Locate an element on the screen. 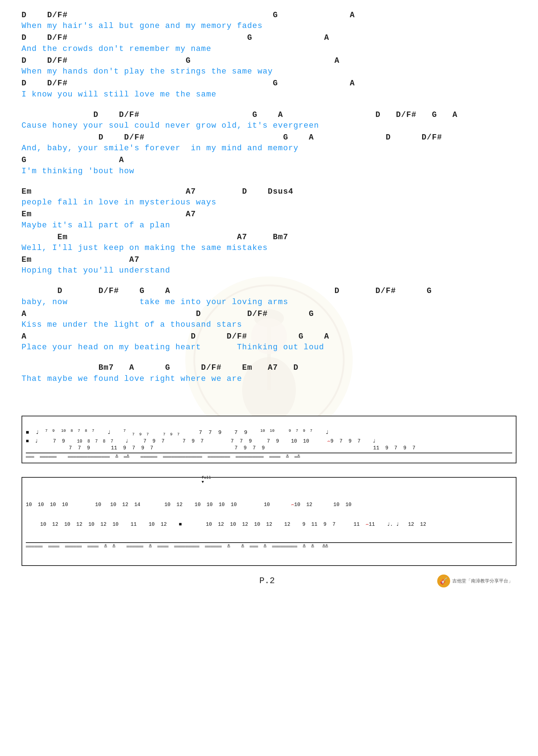  lyric-line-8: people fall in love in mysterious ways is located at coordinates (269, 202).